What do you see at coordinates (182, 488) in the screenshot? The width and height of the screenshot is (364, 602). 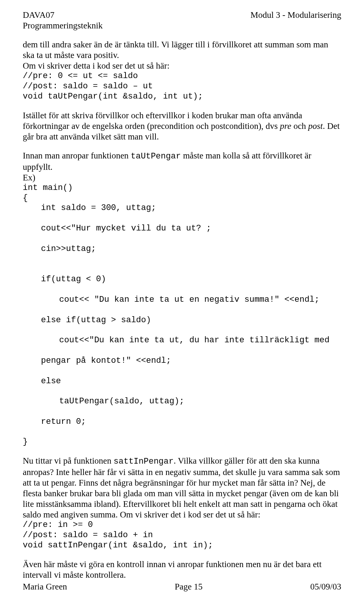 I see `paragraph: Nu tittar vi på funktionen sattInPengar.…` at bounding box center [182, 488].